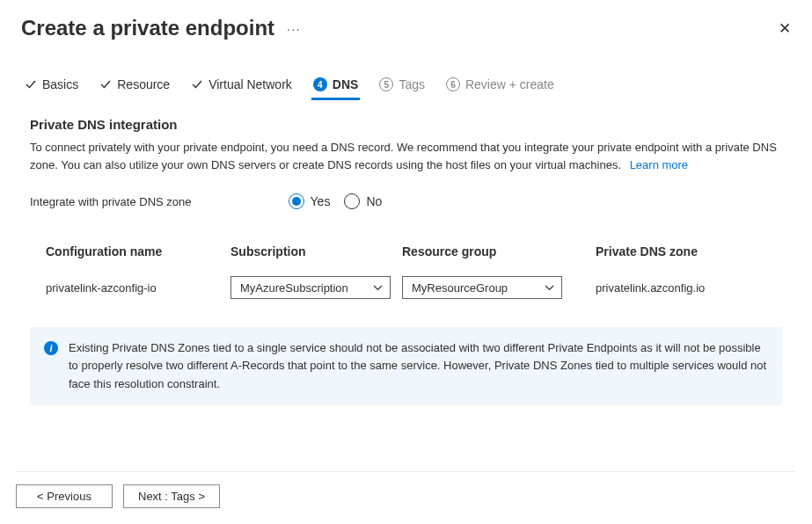 This screenshot has width=812, height=524. What do you see at coordinates (681, 288) in the screenshot?
I see `cell-dns-zone: privatelink.azconfig.io` at bounding box center [681, 288].